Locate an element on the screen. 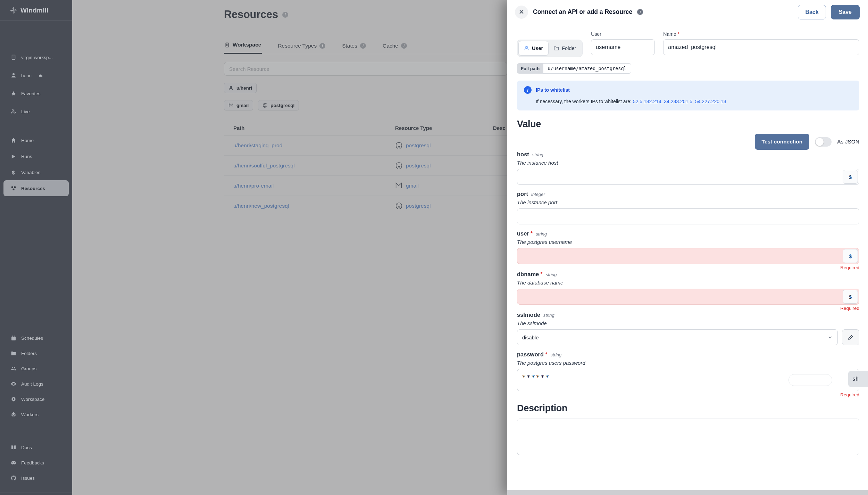  full-path-value: u/username/amazed_postgresql is located at coordinates (587, 68).